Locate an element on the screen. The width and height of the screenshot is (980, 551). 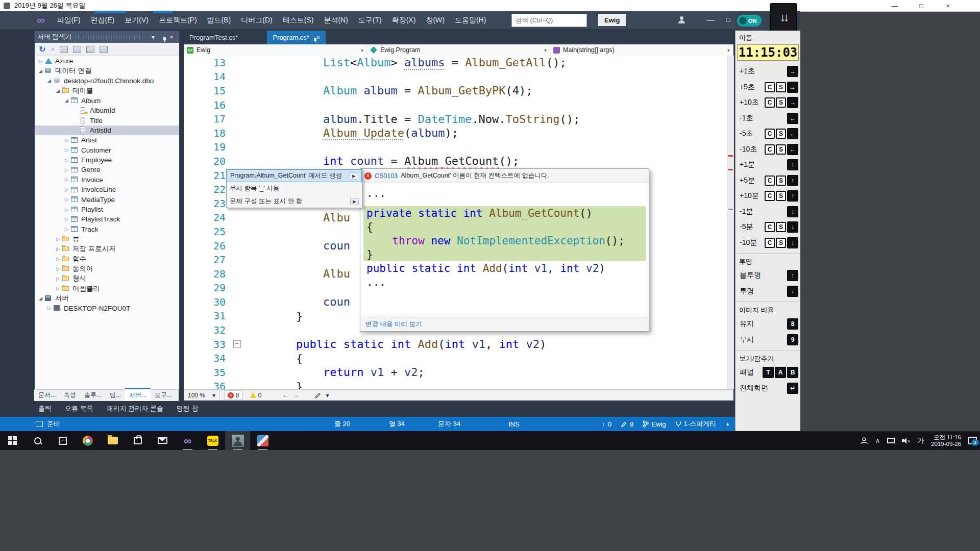
ime-indicator: 가 is located at coordinates (921, 441).